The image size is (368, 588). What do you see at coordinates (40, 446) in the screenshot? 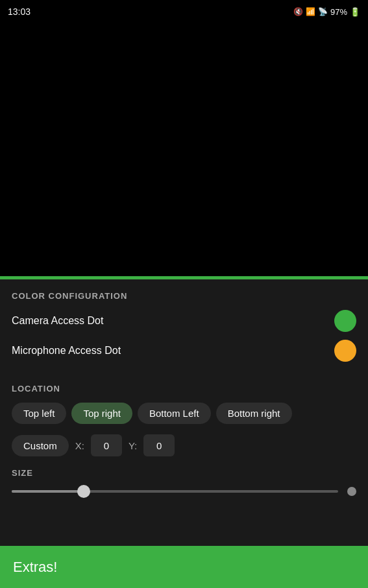
I see `custom-button: Custom` at bounding box center [40, 446].